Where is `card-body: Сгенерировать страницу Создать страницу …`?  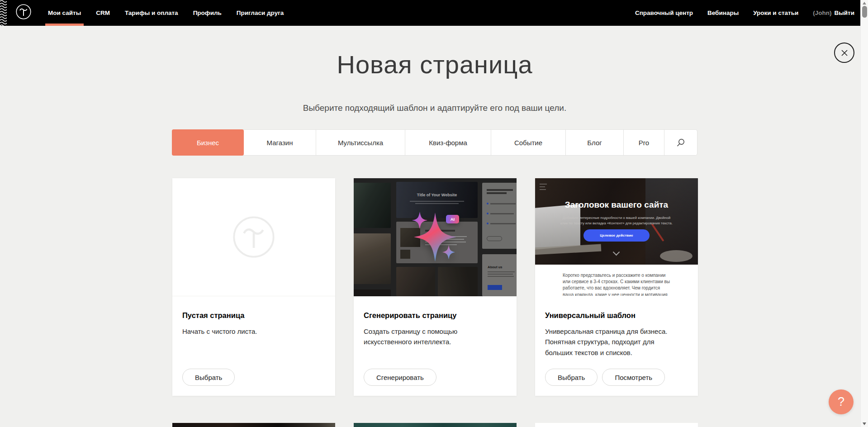 card-body: Сгенерировать страницу Создать страницу … is located at coordinates (435, 346).